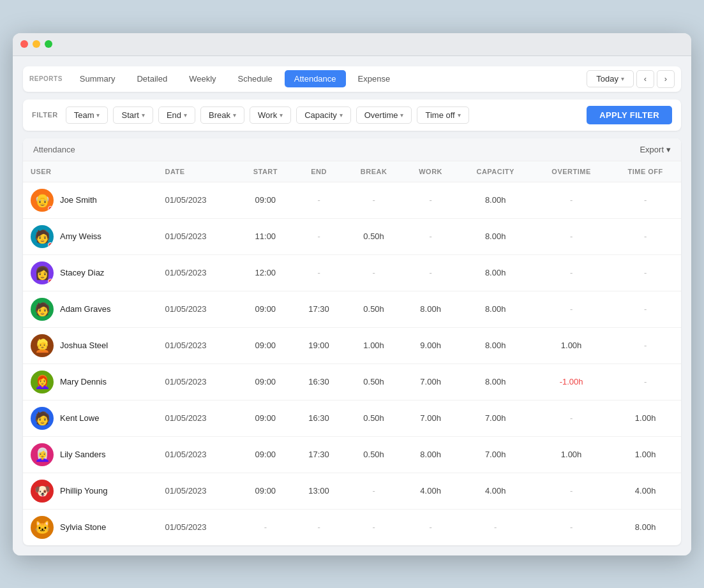  Describe the element at coordinates (267, 115) in the screenshot. I see `work-label: Work` at that location.